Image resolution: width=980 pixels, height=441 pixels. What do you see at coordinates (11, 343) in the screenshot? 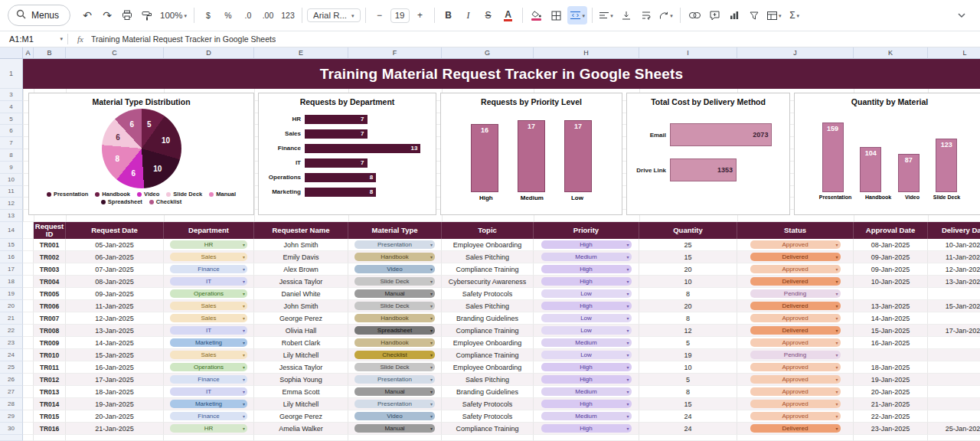
I see `row-header-23: 23` at bounding box center [11, 343].